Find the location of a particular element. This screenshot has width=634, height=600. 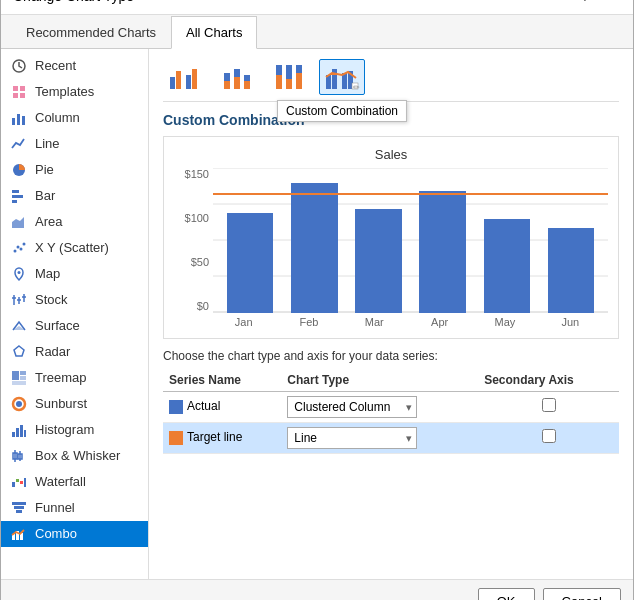

sidebar-item-combo: Combo is located at coordinates (74, 534).